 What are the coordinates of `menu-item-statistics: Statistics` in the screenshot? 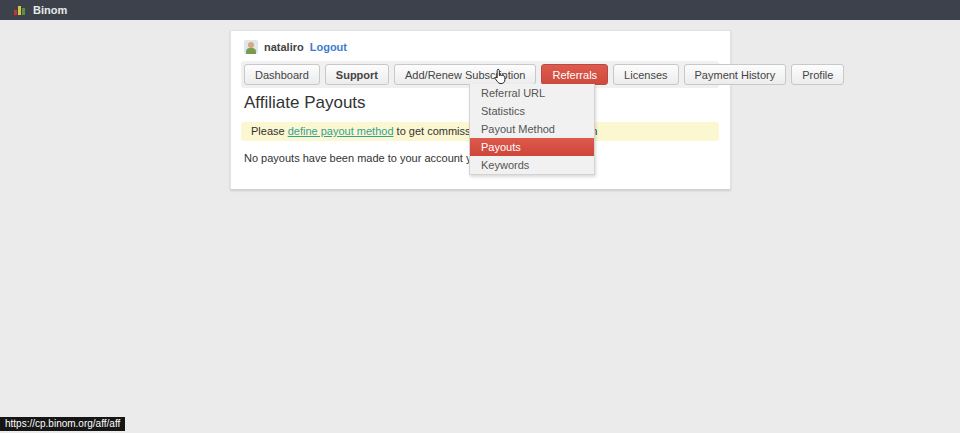 It's located at (532, 111).